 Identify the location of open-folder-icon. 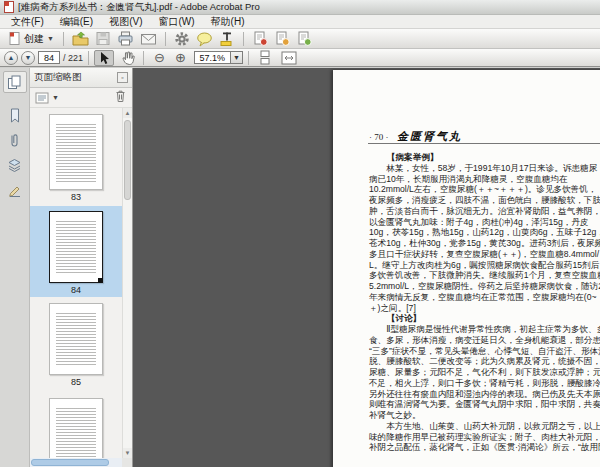
(80, 38).